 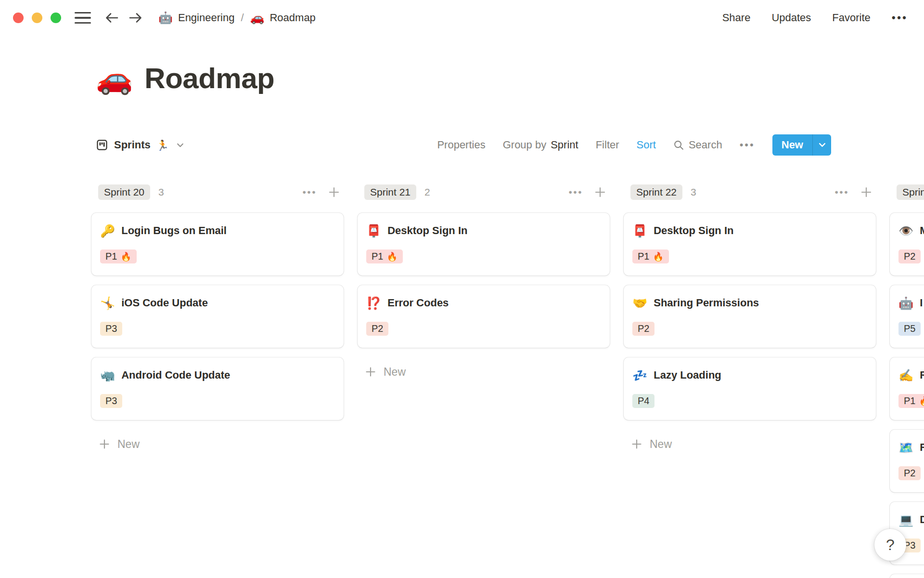 What do you see at coordinates (907, 461) in the screenshot?
I see `board-card: 🗺️ R P2` at bounding box center [907, 461].